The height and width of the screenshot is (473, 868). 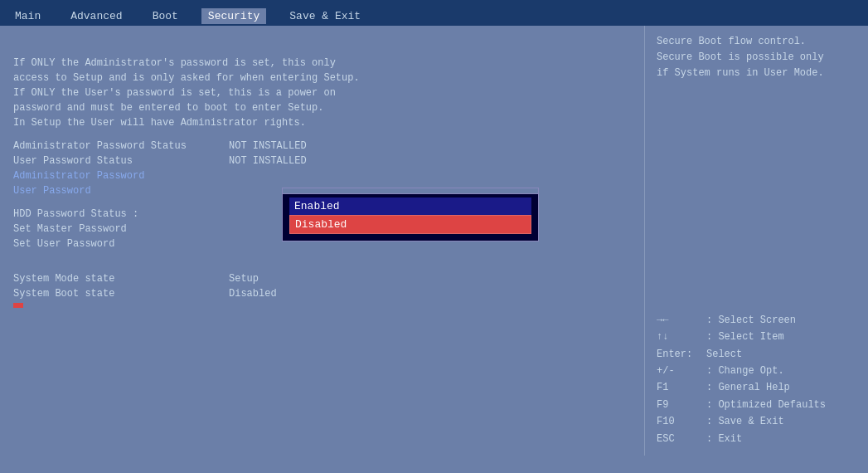 I want to click on key-name: +/-, so click(x=681, y=371).